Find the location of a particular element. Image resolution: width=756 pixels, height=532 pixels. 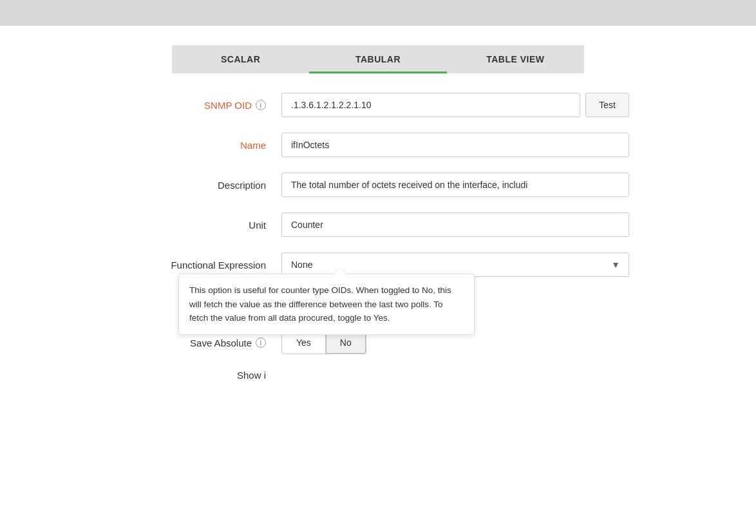

unit-control is located at coordinates (455, 225).